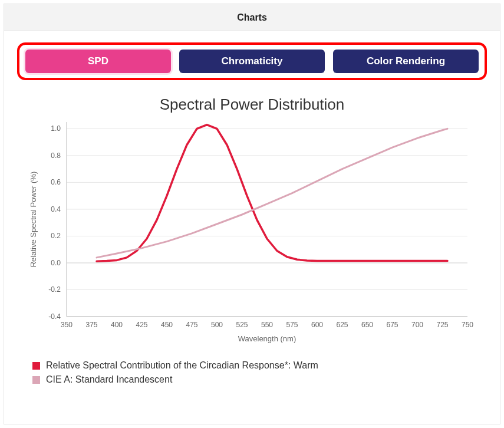 This screenshot has height=428, width=504. What do you see at coordinates (252, 61) in the screenshot?
I see `chart-tabs: SPD Chromaticity Color Rendering` at bounding box center [252, 61].